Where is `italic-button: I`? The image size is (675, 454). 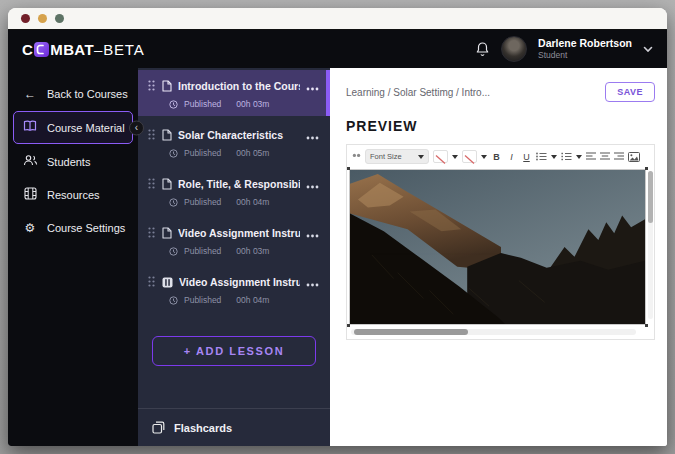
italic-button: I is located at coordinates (512, 157).